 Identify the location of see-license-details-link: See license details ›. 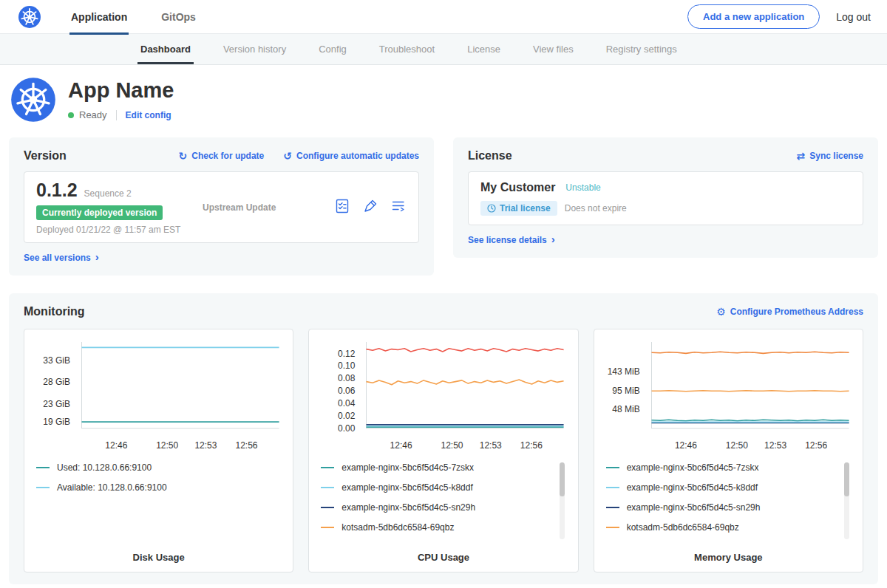
(512, 239).